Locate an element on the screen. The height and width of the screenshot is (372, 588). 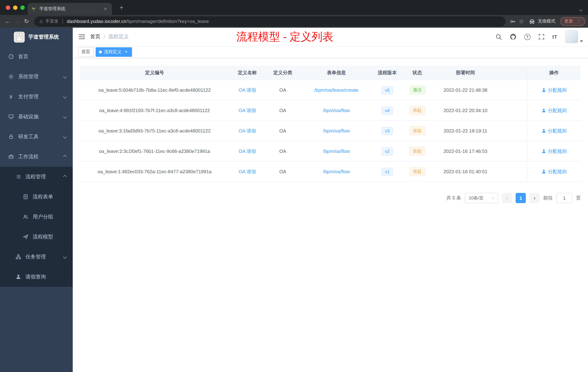
sidebar-item-infrastructure: 基础设施 is located at coordinates (36, 117).